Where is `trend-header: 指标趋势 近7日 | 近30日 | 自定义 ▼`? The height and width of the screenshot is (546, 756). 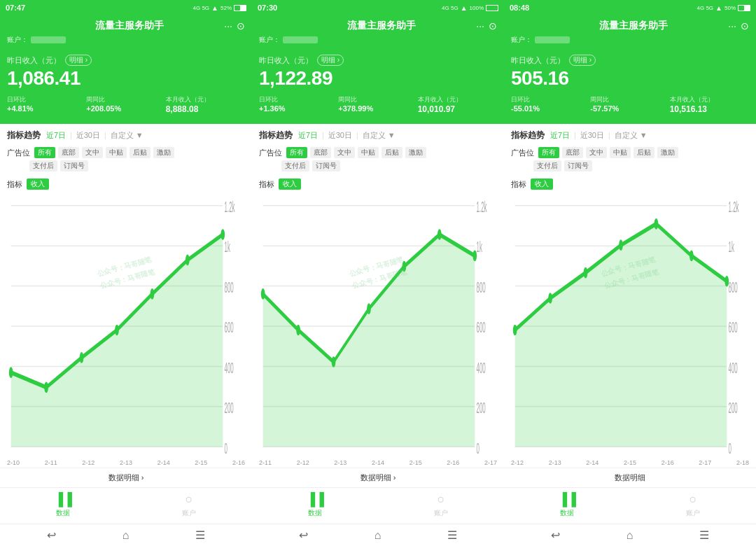
trend-header: 指标趋势 近7日 | 近30日 | 自定义 ▼ is located at coordinates (630, 134).